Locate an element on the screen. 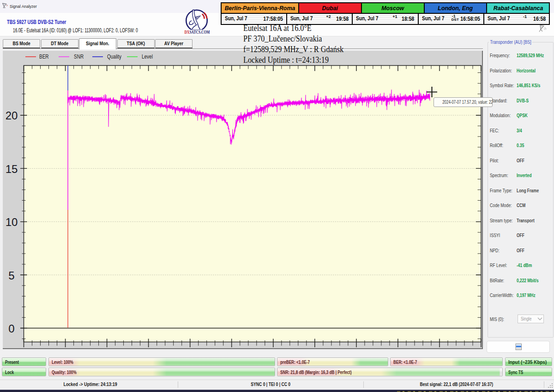  svg-text: DXSATCS.COM is located at coordinates (198, 32).